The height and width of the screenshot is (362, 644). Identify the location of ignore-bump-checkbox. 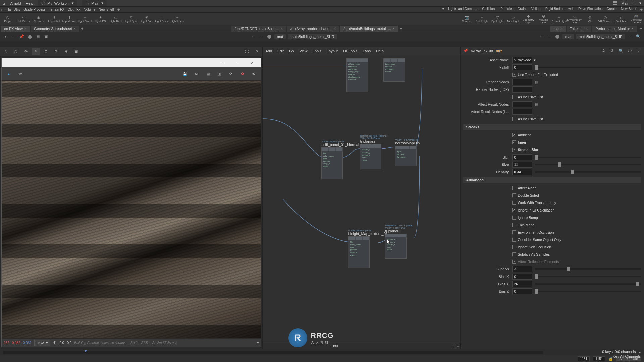
(514, 218).